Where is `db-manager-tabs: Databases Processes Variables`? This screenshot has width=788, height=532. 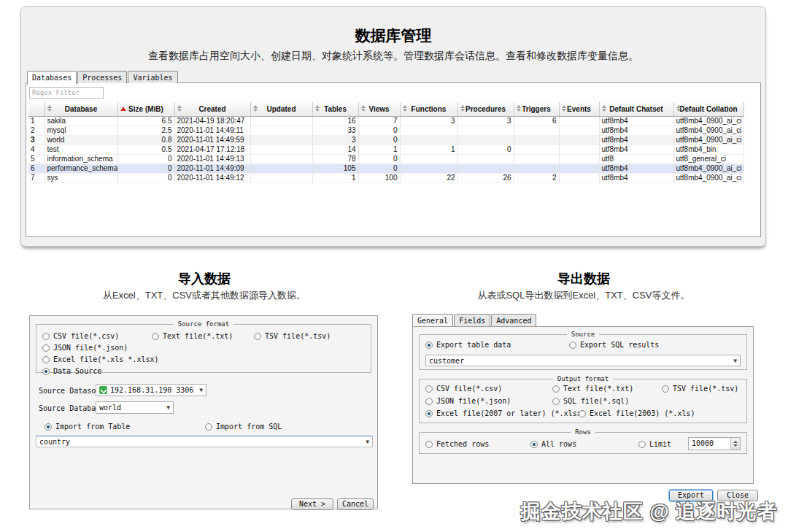
db-manager-tabs: Databases Processes Variables is located at coordinates (103, 77).